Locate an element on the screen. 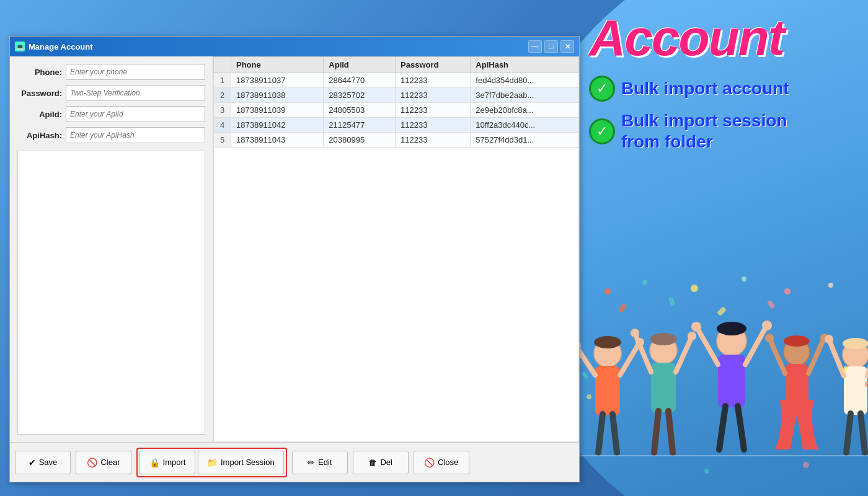 The height and width of the screenshot is (496, 868). feature2-row: ✓ Bulk import sessionfrom folder is located at coordinates (688, 131).